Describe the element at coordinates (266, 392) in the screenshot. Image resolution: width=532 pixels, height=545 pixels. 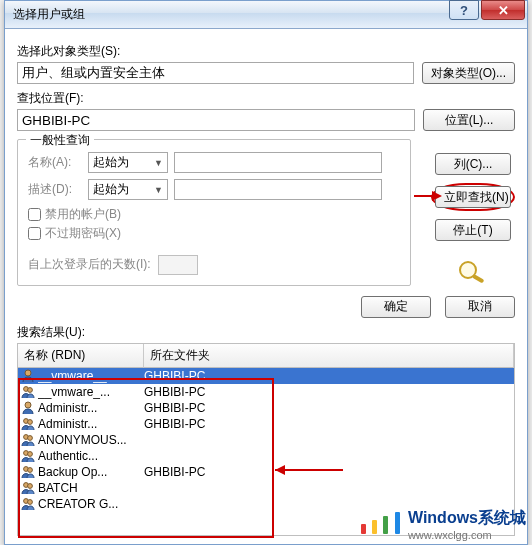
I see `results-row: __vmware_...GHBIBI-PC` at that location.